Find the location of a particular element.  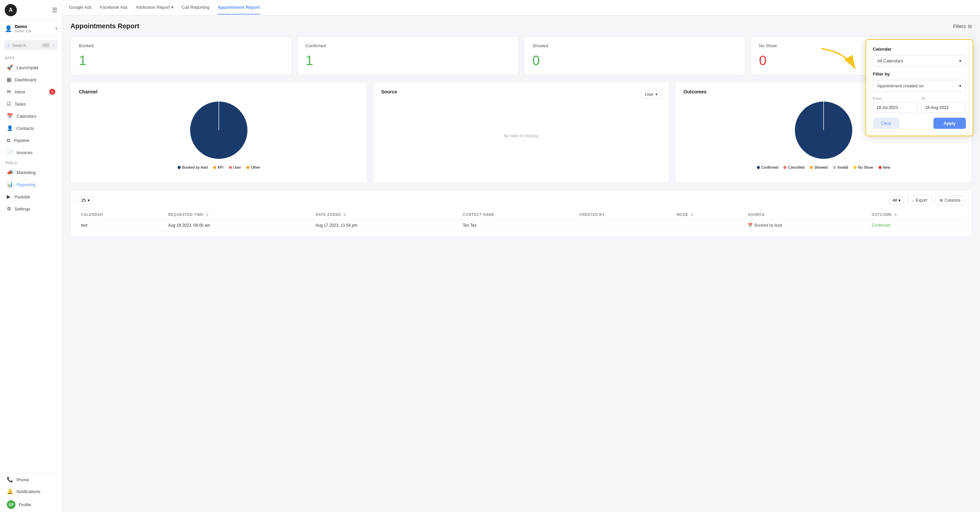

outcomes-legend: Confirmed Cancelled Showed Invalid is located at coordinates (823, 167).